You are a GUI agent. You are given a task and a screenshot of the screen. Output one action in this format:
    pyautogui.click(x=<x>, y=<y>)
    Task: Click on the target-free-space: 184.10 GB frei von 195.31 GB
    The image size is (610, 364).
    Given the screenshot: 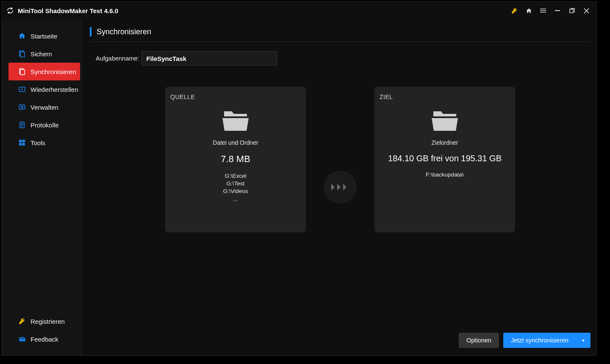 What is the action you would take?
    pyautogui.click(x=445, y=158)
    